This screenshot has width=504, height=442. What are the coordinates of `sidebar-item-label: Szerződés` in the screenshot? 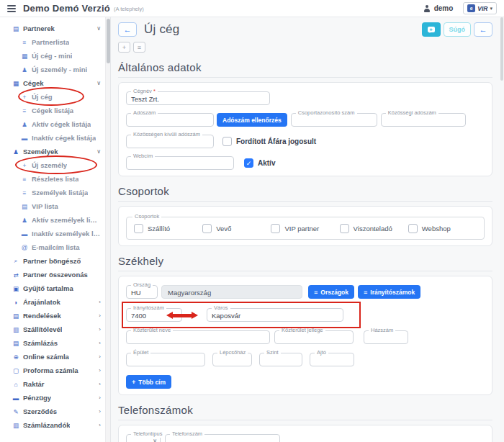 It's located at (40, 412).